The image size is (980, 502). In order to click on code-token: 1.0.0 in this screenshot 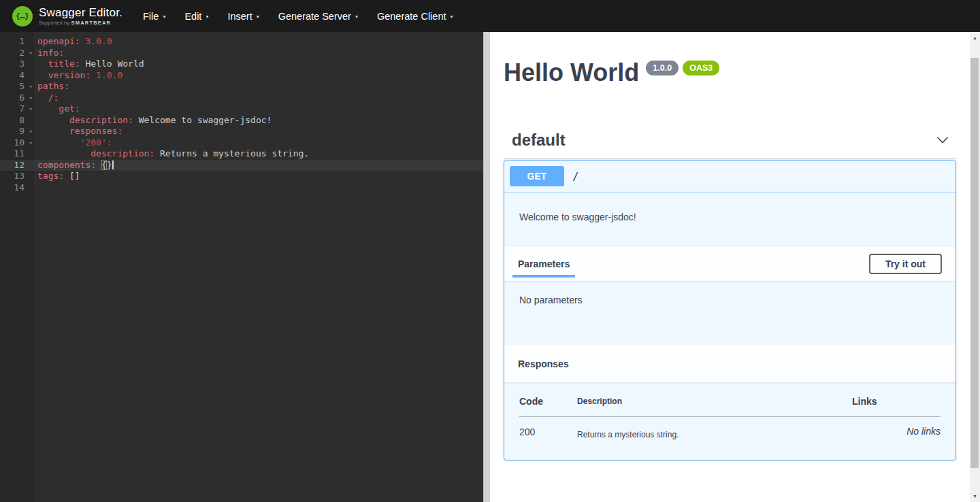, I will do `click(109, 75)`.